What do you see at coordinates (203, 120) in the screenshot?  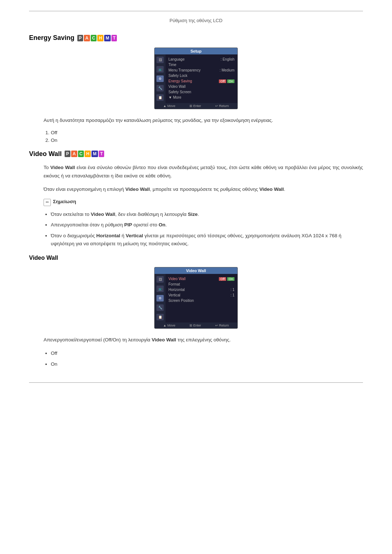 I see `energy-saving-body: Αυτή η δυνατότητα προσαρμόζει την κατανά…` at bounding box center [203, 120].